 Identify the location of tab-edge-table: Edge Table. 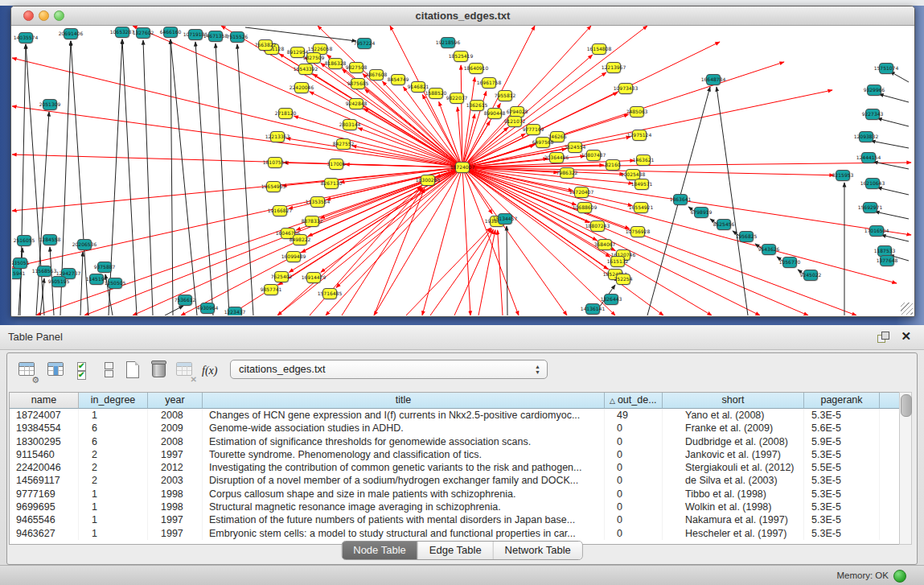
(456, 550).